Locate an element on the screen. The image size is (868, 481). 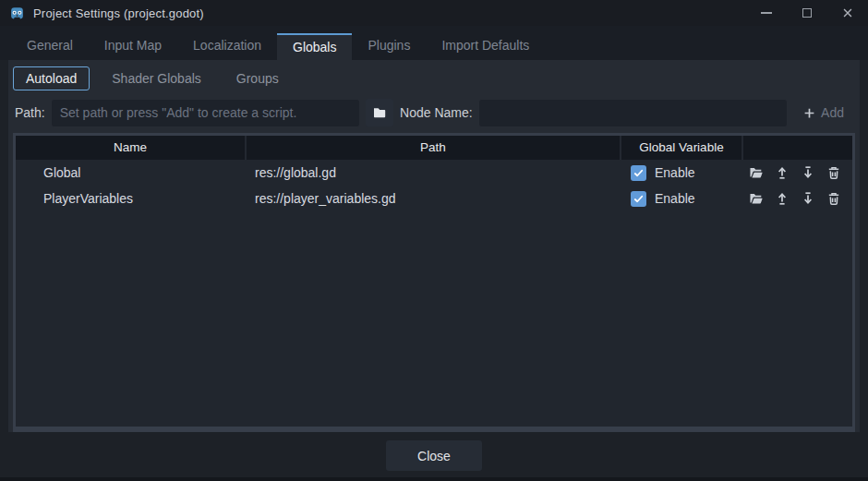
autoload-name: Global is located at coordinates (131, 173).